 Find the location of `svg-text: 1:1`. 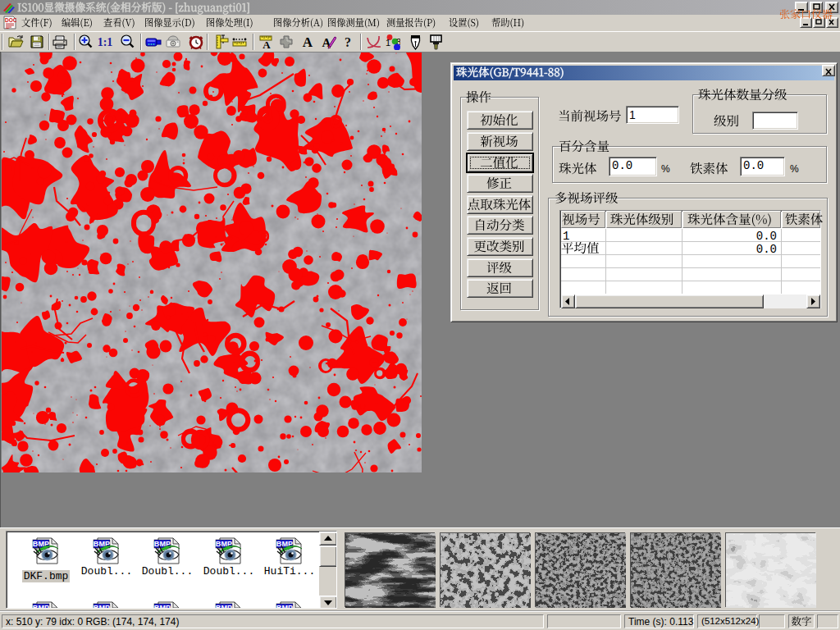

svg-text: 1:1 is located at coordinates (105, 43).